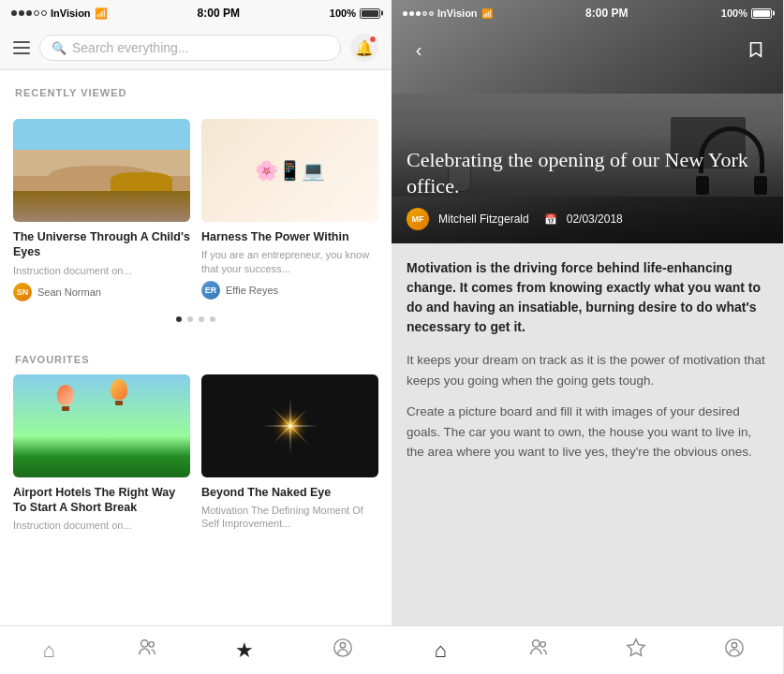 The width and height of the screenshot is (784, 674). I want to click on back-button: ‹, so click(419, 50).